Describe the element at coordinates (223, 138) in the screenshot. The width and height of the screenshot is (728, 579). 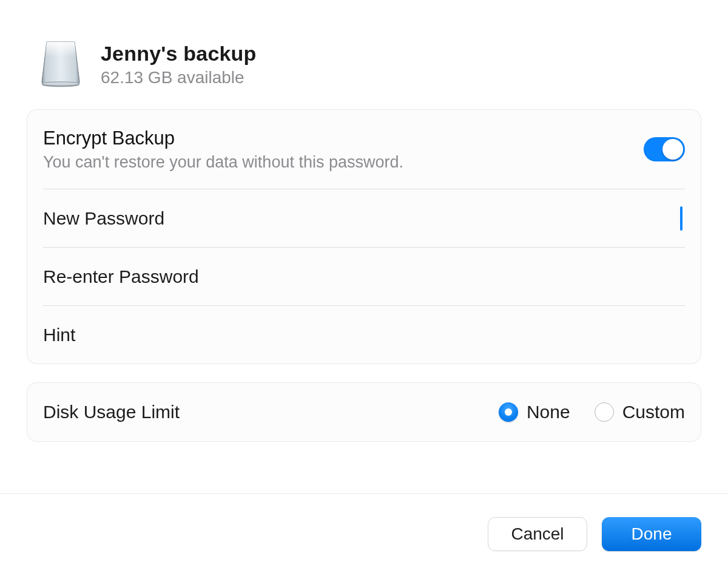
I see `encrypt-title: Encrypt Backup` at that location.